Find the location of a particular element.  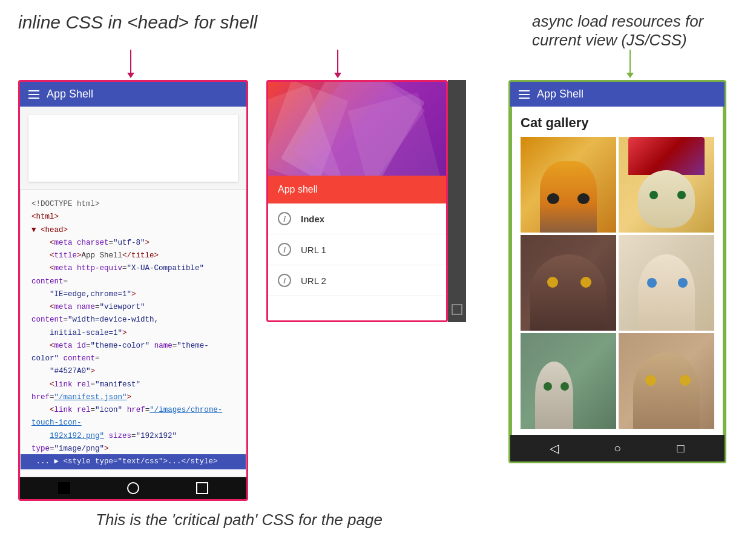

dark-strip-button is located at coordinates (457, 309).